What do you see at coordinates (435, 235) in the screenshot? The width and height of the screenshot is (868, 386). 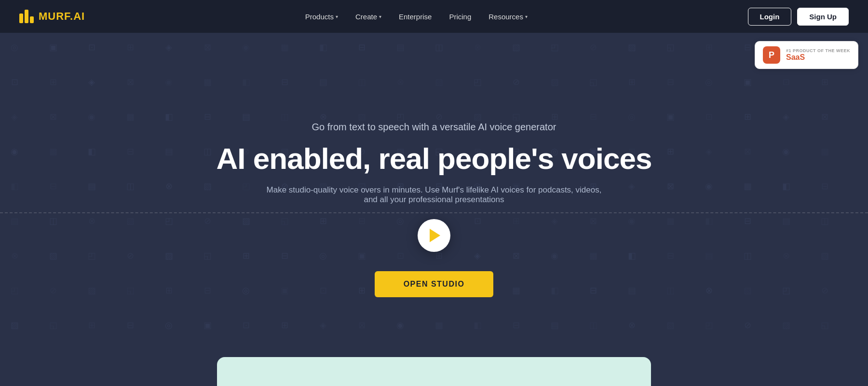 I see `play-icon` at bounding box center [435, 235].